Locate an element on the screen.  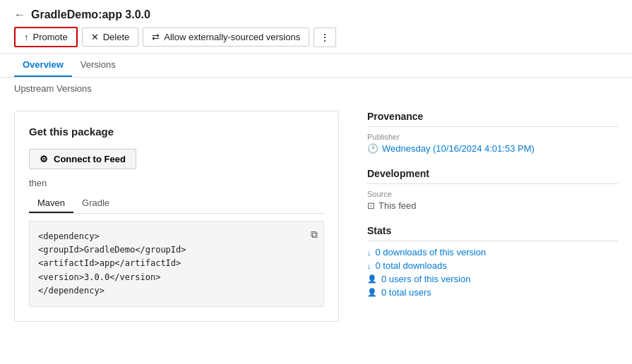
delete-icon: ✕ is located at coordinates (95, 37).